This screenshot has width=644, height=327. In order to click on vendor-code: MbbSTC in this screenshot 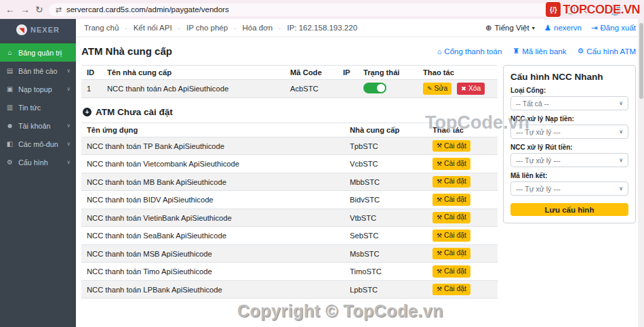, I will do `click(386, 181)`.